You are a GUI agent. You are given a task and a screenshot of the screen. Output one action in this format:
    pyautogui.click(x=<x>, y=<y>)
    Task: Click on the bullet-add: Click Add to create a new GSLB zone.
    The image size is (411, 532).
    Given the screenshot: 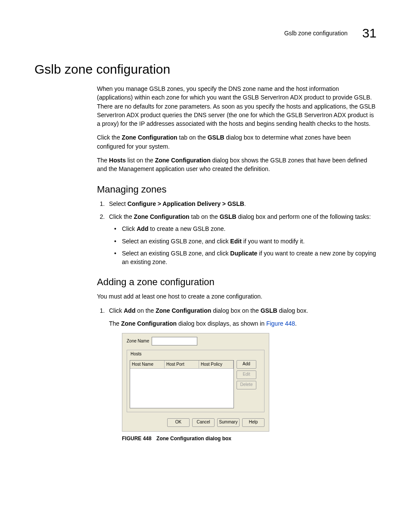 What is the action you would take?
    pyautogui.click(x=249, y=229)
    